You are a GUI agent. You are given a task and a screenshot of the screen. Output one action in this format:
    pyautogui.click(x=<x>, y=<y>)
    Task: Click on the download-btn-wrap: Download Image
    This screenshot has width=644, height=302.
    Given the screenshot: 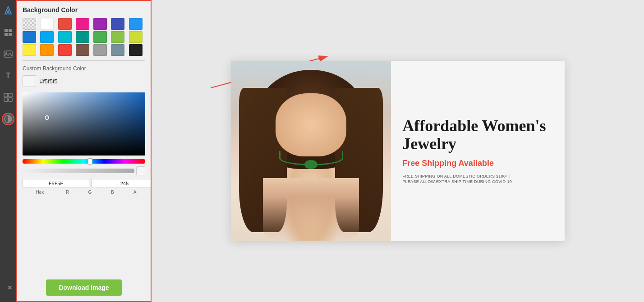 What is the action you would take?
    pyautogui.click(x=84, y=288)
    